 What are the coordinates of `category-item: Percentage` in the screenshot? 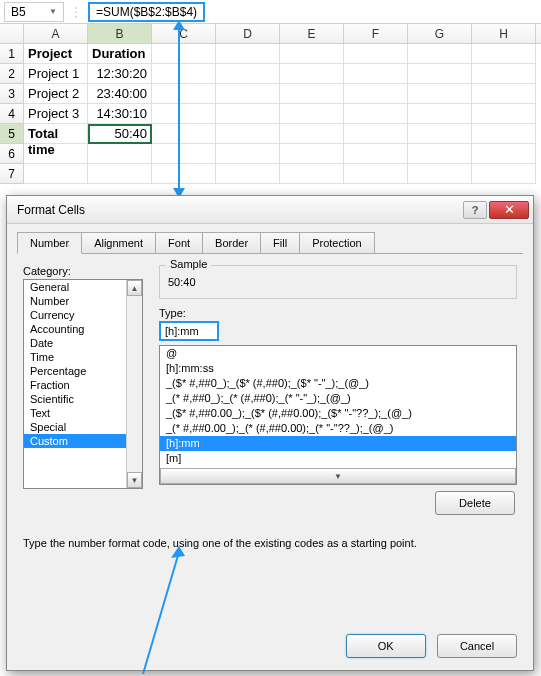 It's located at (83, 371).